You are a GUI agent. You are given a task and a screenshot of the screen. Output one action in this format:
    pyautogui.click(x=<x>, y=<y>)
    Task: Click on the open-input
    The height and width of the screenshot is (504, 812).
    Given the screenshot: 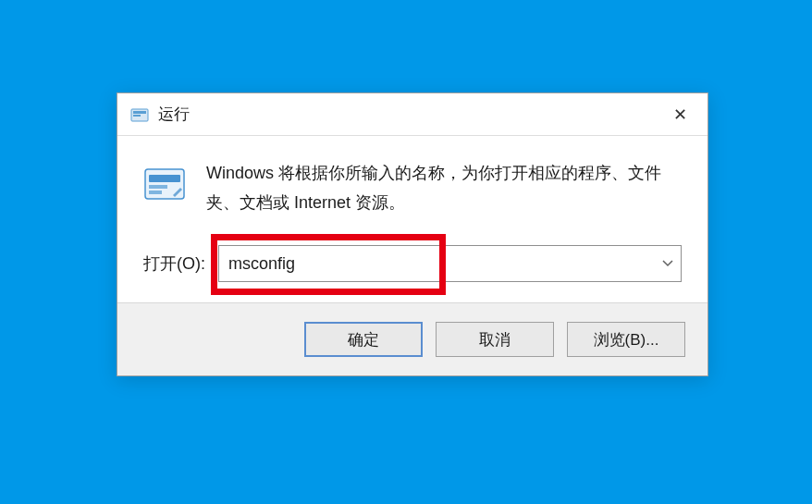 What is the action you would take?
    pyautogui.click(x=449, y=264)
    